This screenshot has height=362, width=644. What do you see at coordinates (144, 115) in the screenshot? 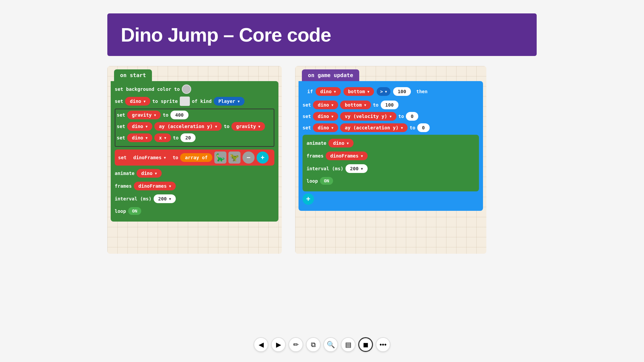
I see `gravity-var-block: gravity ▼` at bounding box center [144, 115].